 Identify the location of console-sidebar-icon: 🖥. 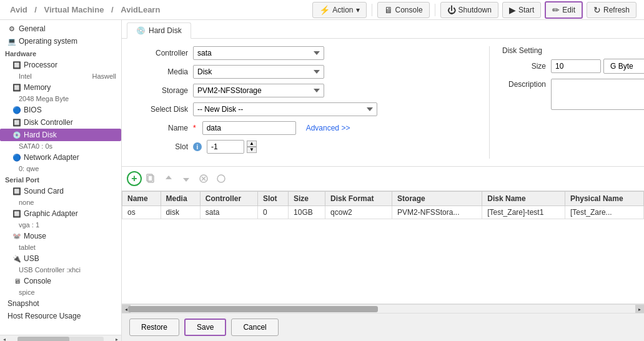
(17, 281).